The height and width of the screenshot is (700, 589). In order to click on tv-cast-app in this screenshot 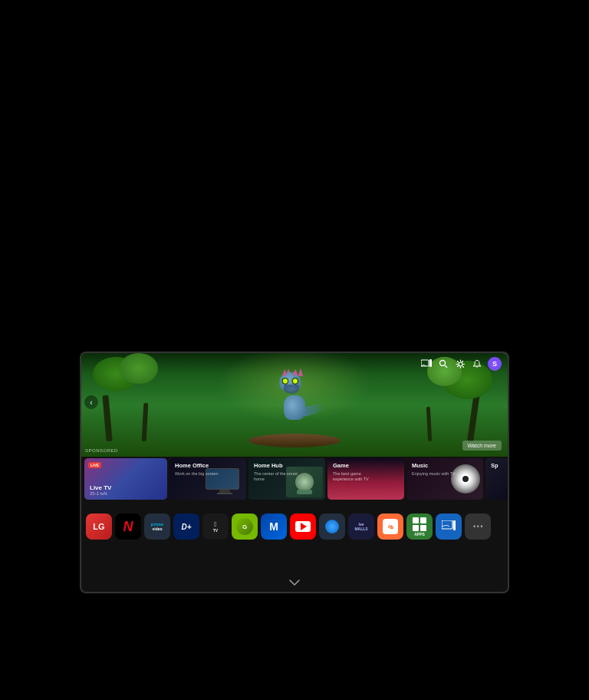, I will do `click(449, 527)`.